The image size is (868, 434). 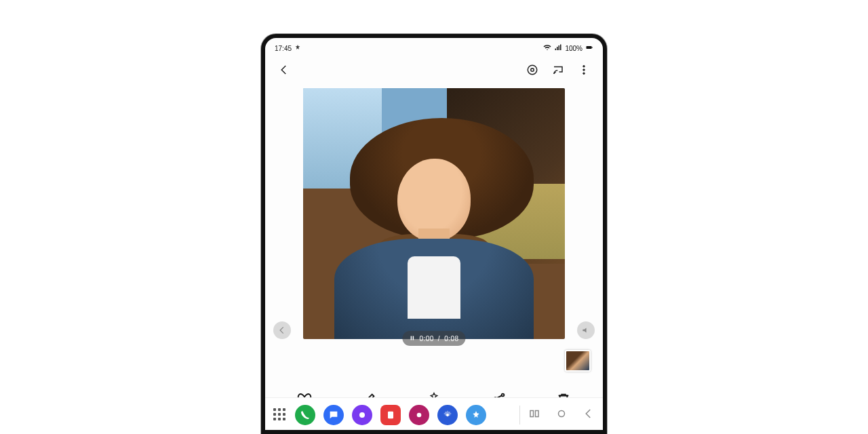 What do you see at coordinates (476, 415) in the screenshot?
I see `dock-app-gallery` at bounding box center [476, 415].